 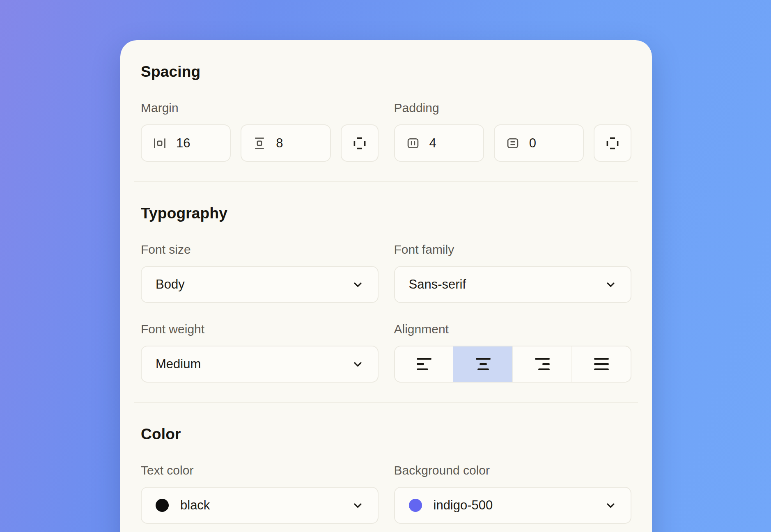 What do you see at coordinates (513, 143) in the screenshot?
I see `padding-vertical-icon` at bounding box center [513, 143].